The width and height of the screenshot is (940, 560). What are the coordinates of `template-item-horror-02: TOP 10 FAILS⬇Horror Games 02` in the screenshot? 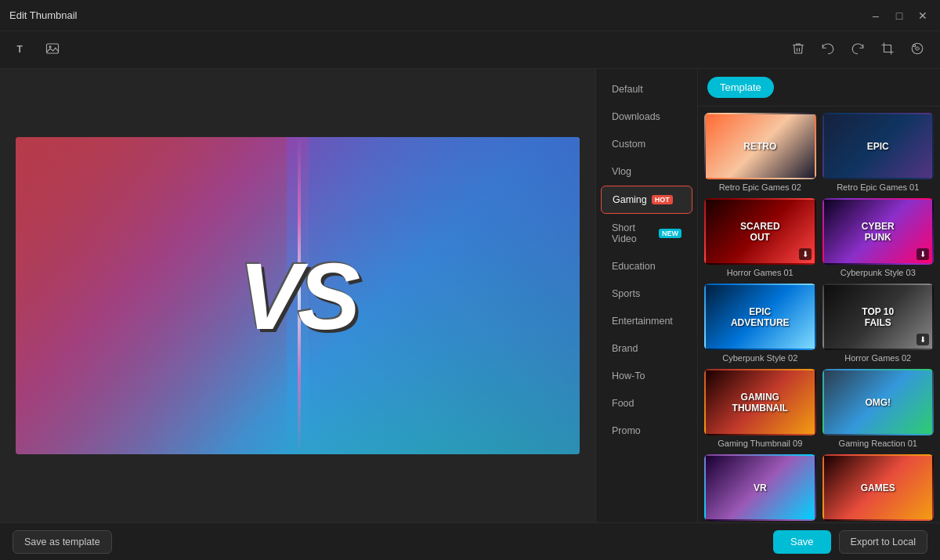 It's located at (879, 323).